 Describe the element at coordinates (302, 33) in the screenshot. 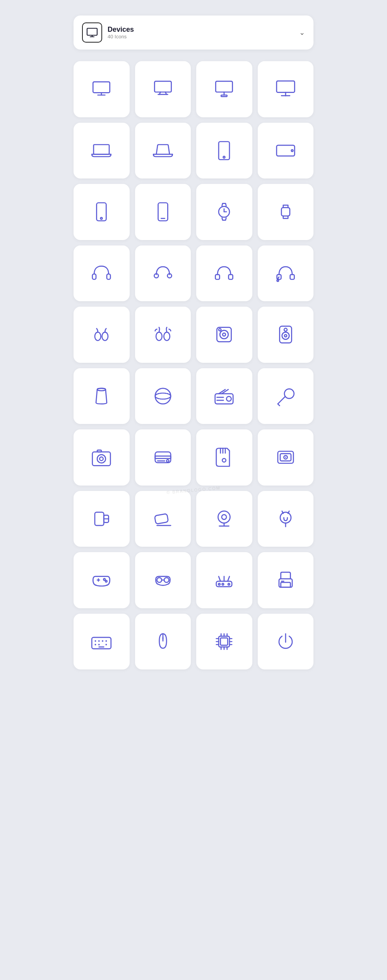

I see `chevron-down-icon: ⌄` at that location.